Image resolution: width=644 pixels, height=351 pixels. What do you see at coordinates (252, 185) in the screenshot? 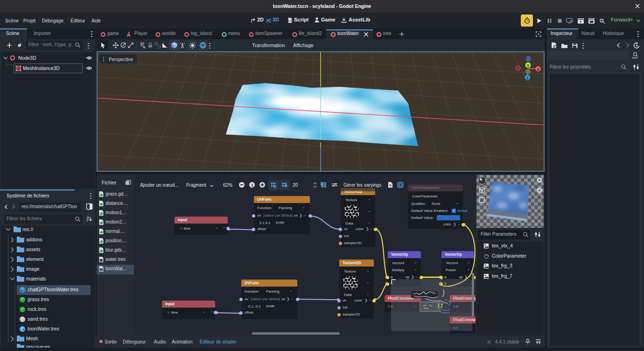
I see `svg-text: 1` at bounding box center [252, 185].